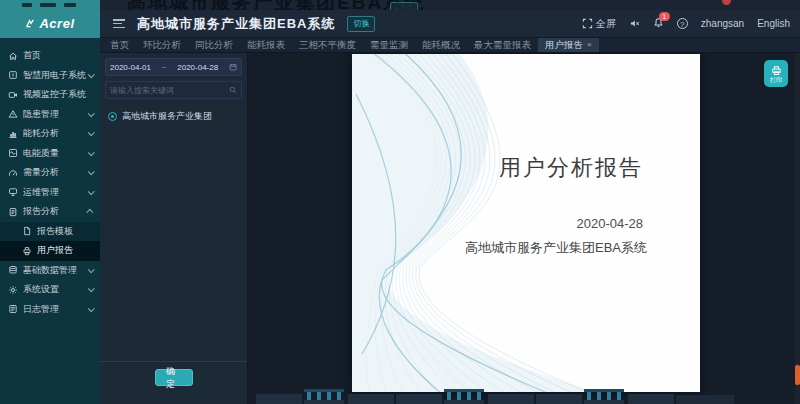 Image resolution: width=800 pixels, height=404 pixels. I want to click on scrollbar-thumb, so click(798, 375).